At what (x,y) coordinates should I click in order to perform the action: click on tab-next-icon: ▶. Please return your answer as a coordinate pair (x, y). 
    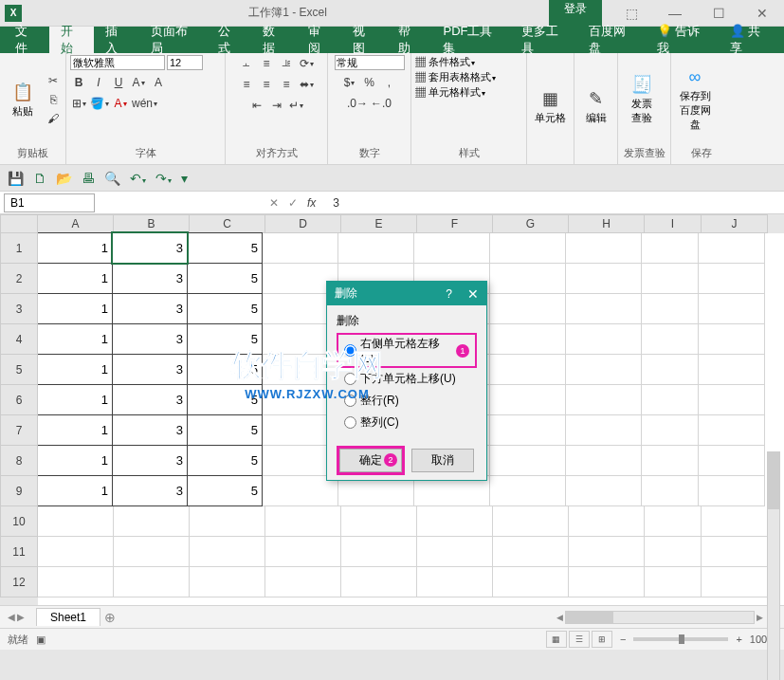
    Looking at the image, I should click on (21, 616).